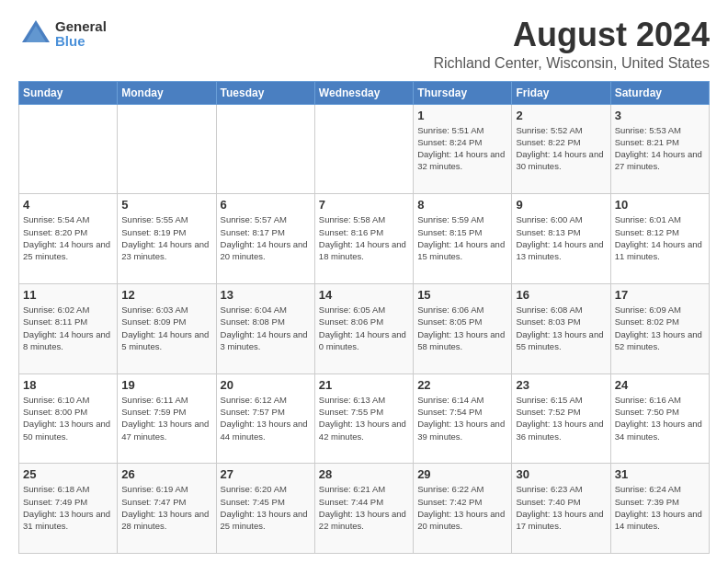 The width and height of the screenshot is (728, 563). Describe the element at coordinates (81, 28) in the screenshot. I see `logo-general-label: General` at that location.